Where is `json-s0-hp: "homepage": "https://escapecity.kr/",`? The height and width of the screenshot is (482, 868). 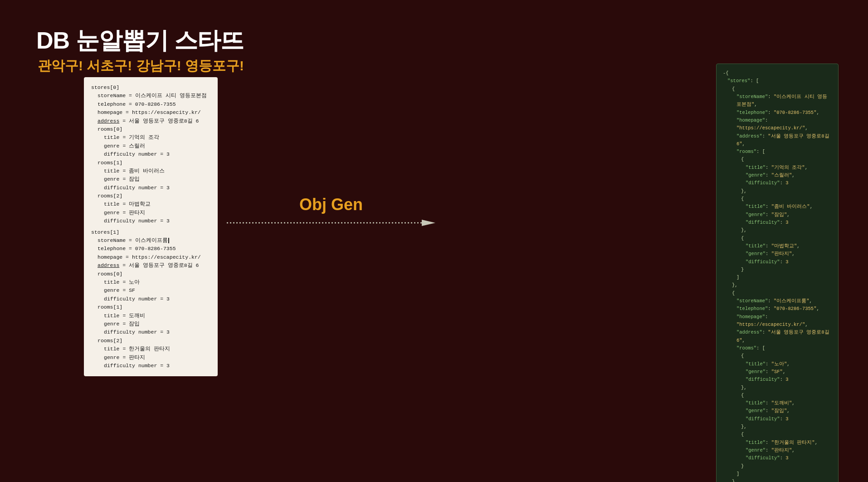 json-s0-hp: "homepage": "https://escapecity.kr/", is located at coordinates (777, 124).